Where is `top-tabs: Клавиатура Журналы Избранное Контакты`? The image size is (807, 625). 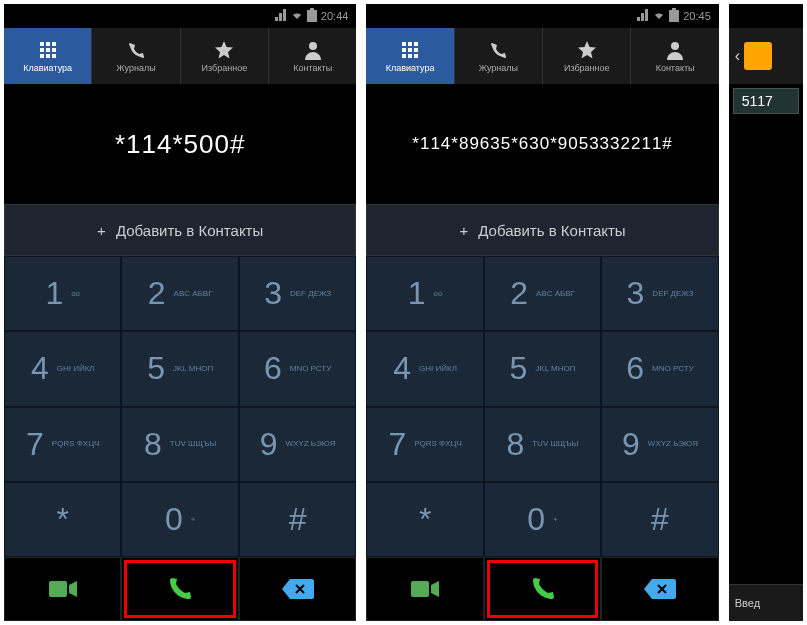 top-tabs: Клавиатура Журналы Избранное Контакты is located at coordinates (180, 56).